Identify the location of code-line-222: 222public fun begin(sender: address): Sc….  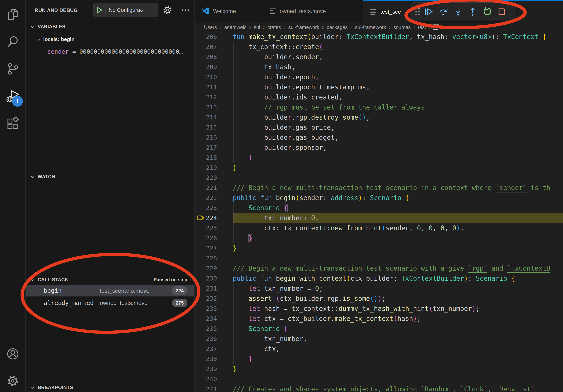
(379, 198).